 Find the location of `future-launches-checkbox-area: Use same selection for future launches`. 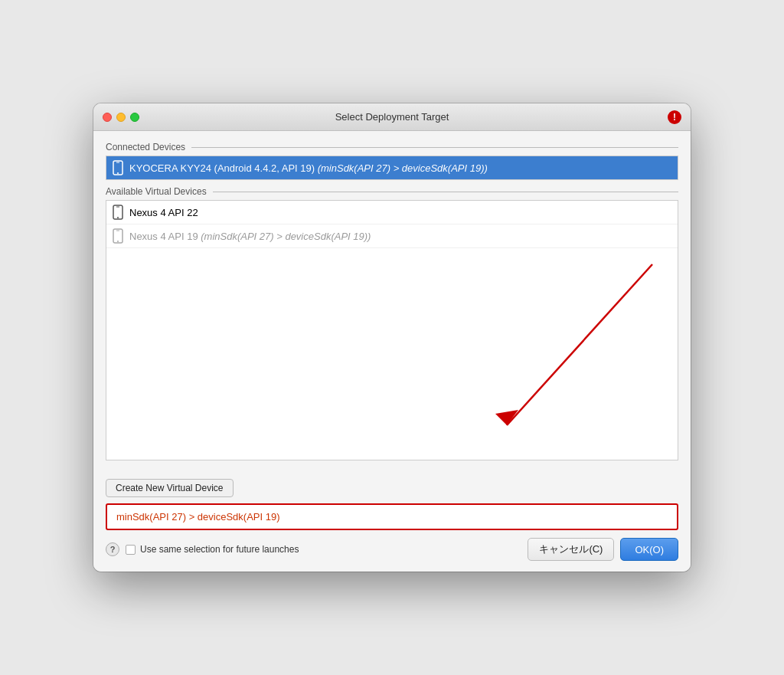

future-launches-checkbox-area: Use same selection for future launches is located at coordinates (323, 549).